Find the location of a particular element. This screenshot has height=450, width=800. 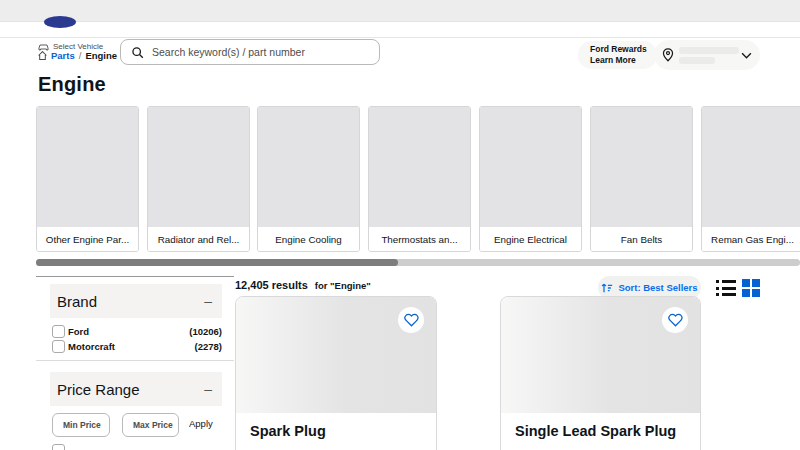

min-price-input is located at coordinates (81, 425).